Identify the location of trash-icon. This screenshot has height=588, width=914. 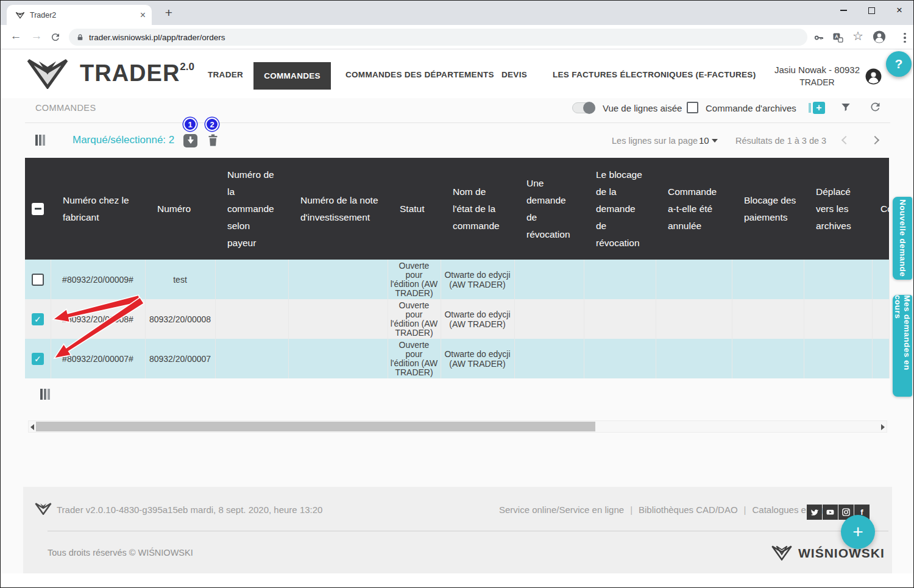
(213, 140).